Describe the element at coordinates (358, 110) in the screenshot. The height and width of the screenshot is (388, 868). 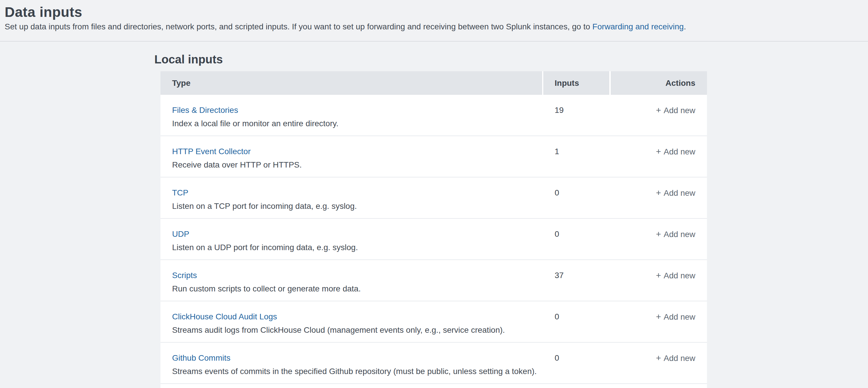
I see `input-type-link: Files & Directories` at that location.